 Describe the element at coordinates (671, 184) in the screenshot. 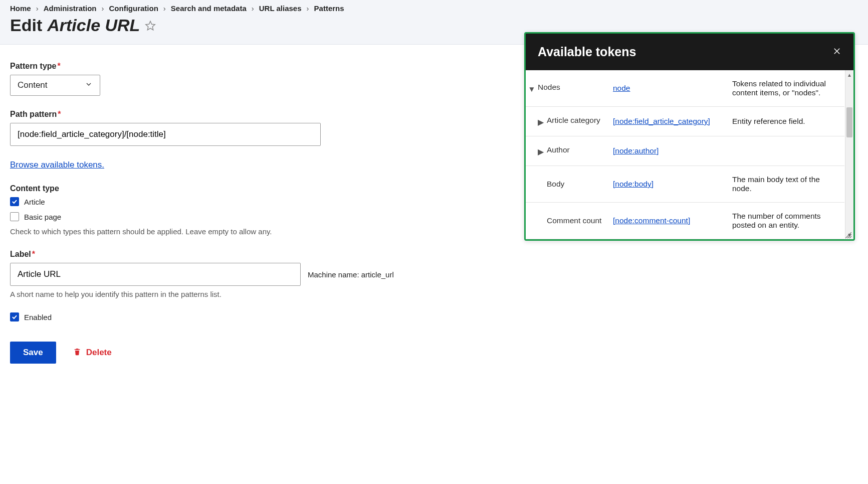

I see `token-value-cell: [node:body]` at that location.